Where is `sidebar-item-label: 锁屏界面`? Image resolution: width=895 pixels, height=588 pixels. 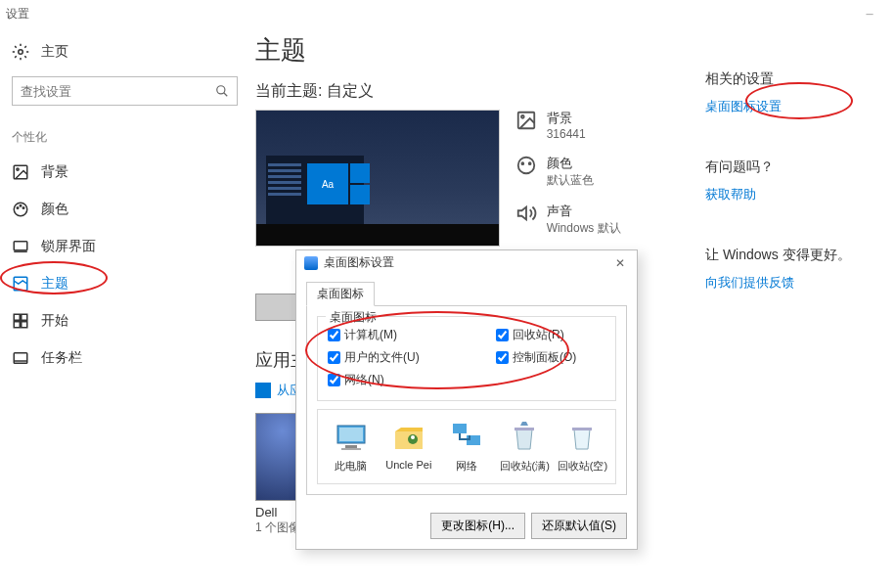 sidebar-item-label: 锁屏界面 is located at coordinates (68, 247).